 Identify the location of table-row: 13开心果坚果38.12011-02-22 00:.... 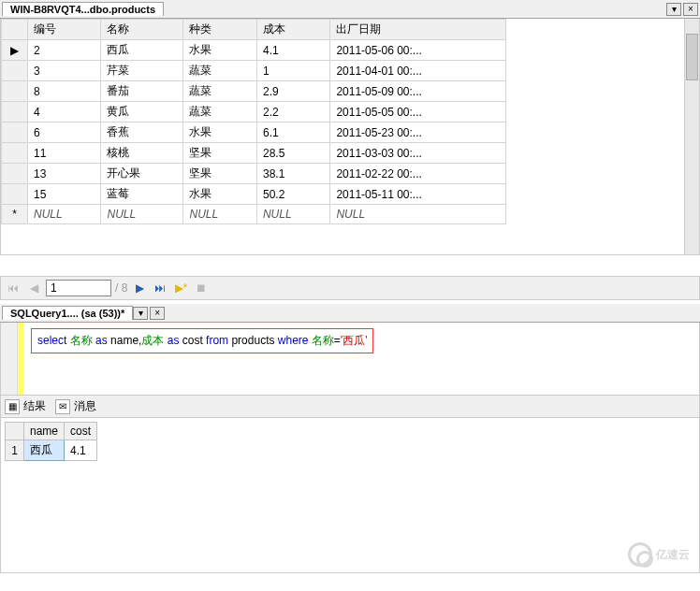
(255, 174).